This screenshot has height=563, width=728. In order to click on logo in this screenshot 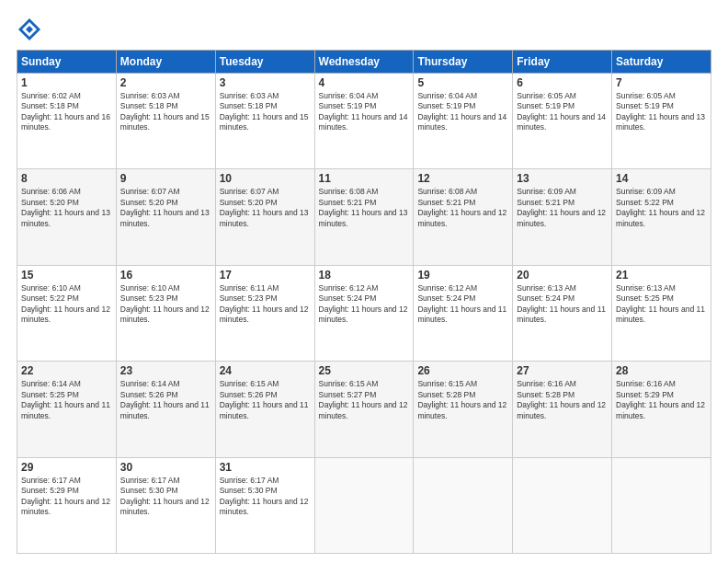, I will do `click(31, 29)`.